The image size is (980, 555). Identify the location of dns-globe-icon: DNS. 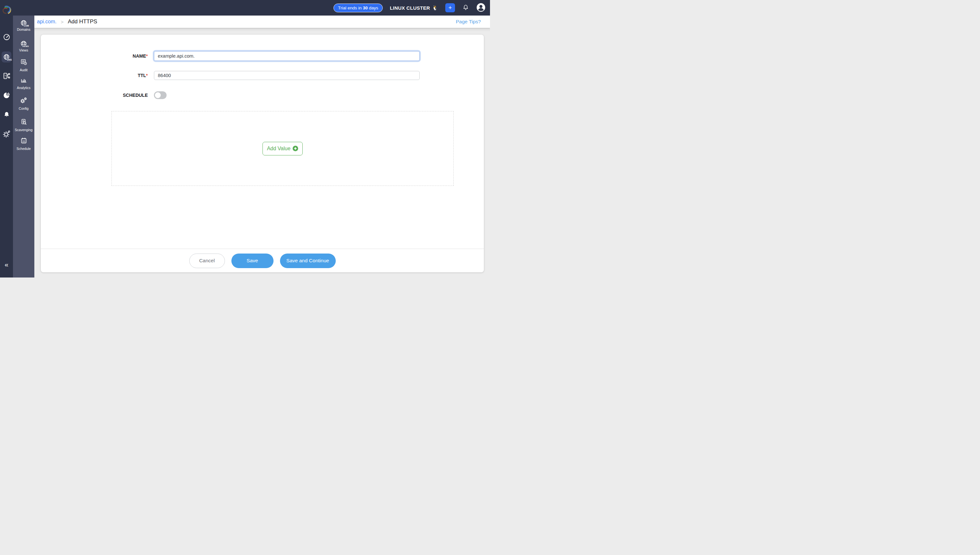
(6, 57).